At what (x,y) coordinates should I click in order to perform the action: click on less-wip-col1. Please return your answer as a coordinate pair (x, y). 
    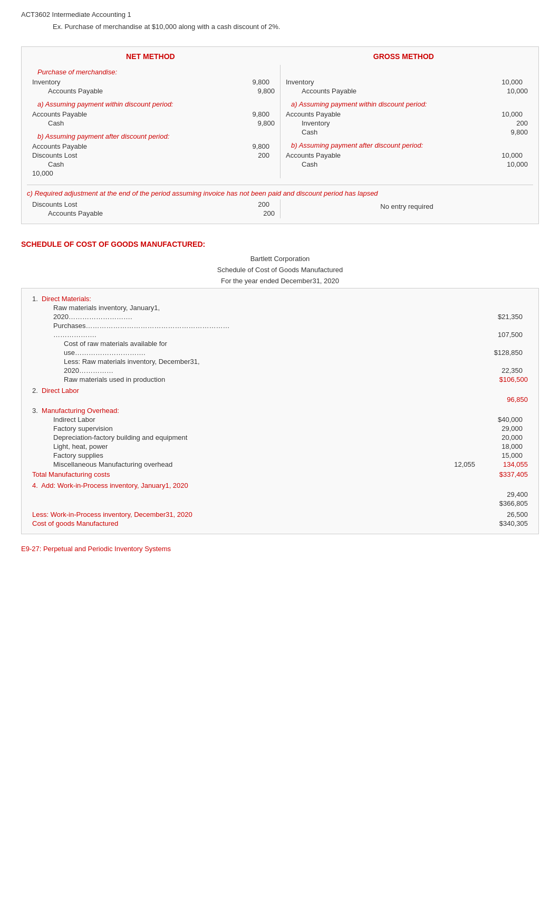
    Looking at the image, I should click on (457, 515).